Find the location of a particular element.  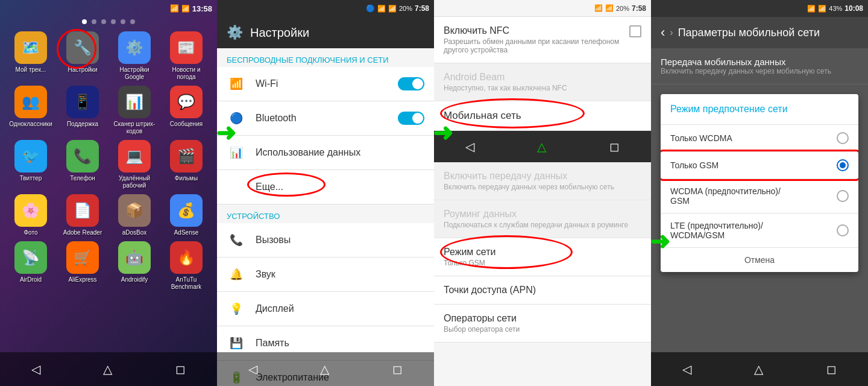

option-wcdma-only-radio is located at coordinates (843, 138).